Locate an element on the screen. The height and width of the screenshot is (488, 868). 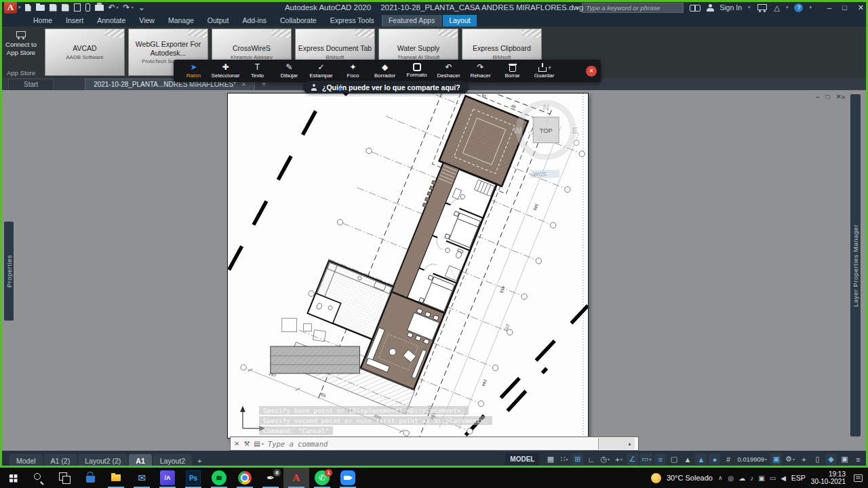
action-center-icon is located at coordinates (859, 479).